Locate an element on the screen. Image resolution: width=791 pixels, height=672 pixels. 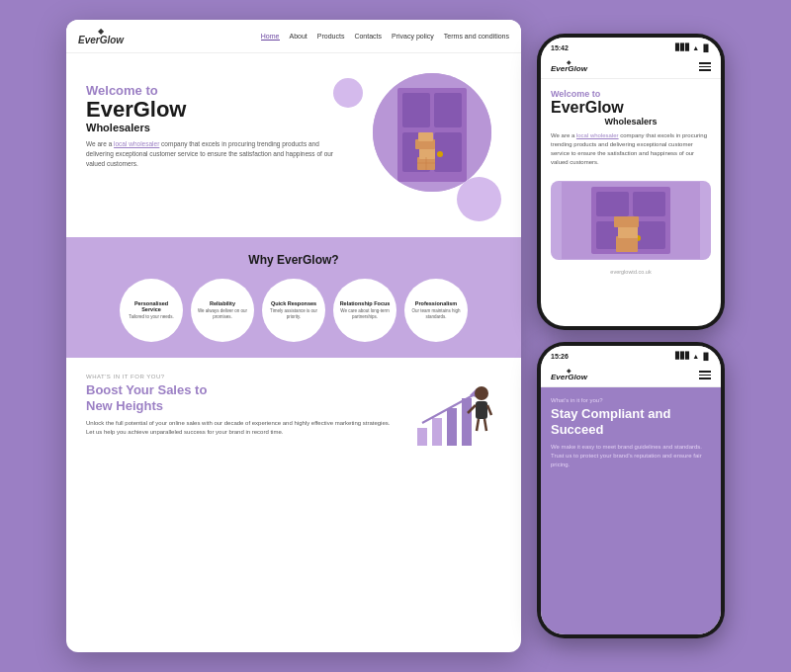
hero-circle-small-top is located at coordinates (348, 93).